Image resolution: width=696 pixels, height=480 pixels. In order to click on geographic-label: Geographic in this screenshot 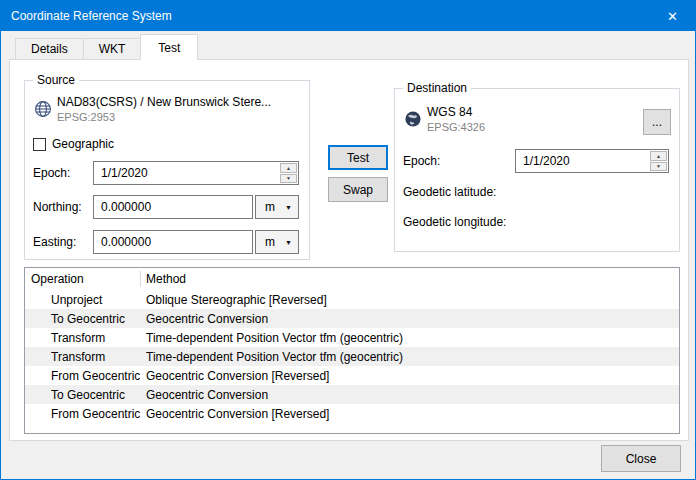, I will do `click(83, 144)`.